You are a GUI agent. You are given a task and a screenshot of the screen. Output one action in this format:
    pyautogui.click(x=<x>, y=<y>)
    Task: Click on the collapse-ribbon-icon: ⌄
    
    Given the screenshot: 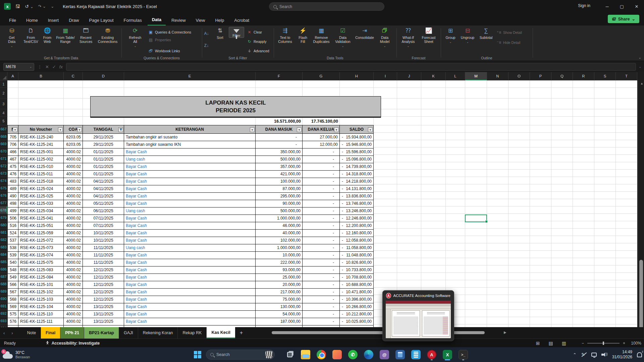 What is the action you would take?
    pyautogui.click(x=640, y=58)
    